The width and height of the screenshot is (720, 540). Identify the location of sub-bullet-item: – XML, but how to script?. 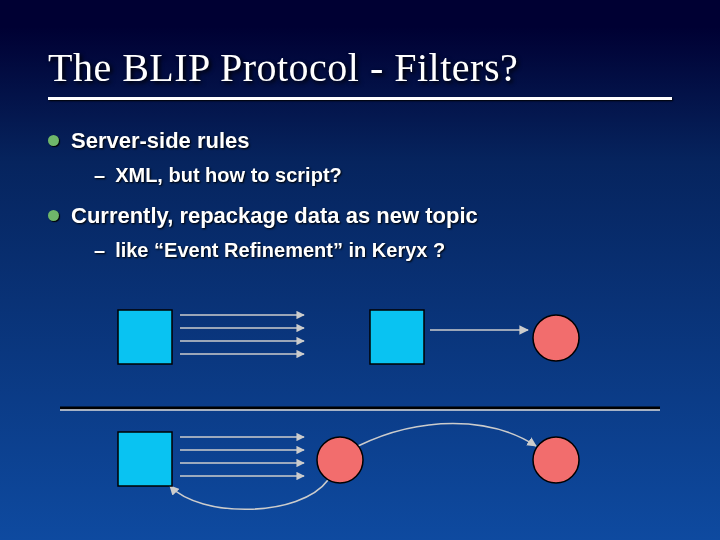
(383, 176).